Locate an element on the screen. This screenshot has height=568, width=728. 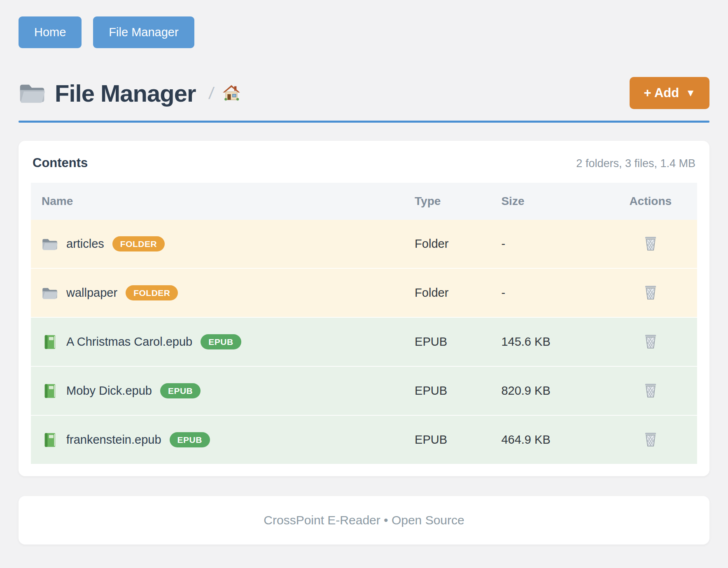
file-name: articles is located at coordinates (85, 244).